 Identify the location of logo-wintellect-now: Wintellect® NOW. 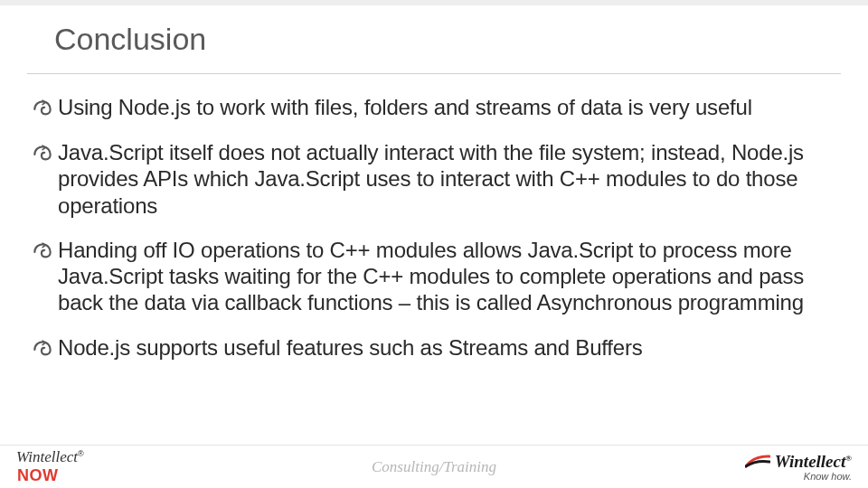
(51, 466).